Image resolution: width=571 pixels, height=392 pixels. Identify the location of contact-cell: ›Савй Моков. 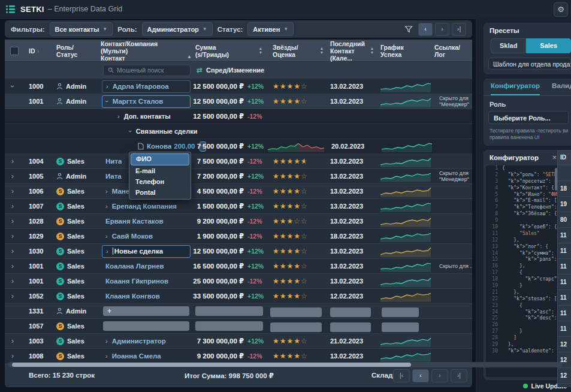
(146, 236).